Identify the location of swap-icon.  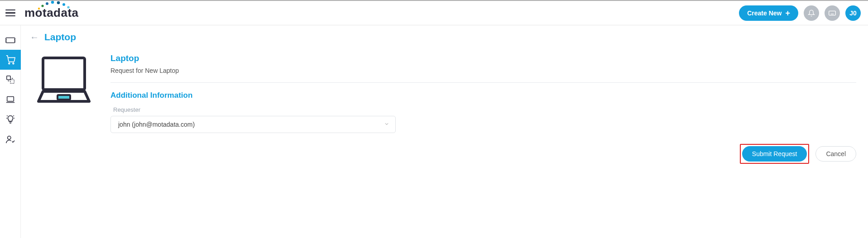
(10, 80).